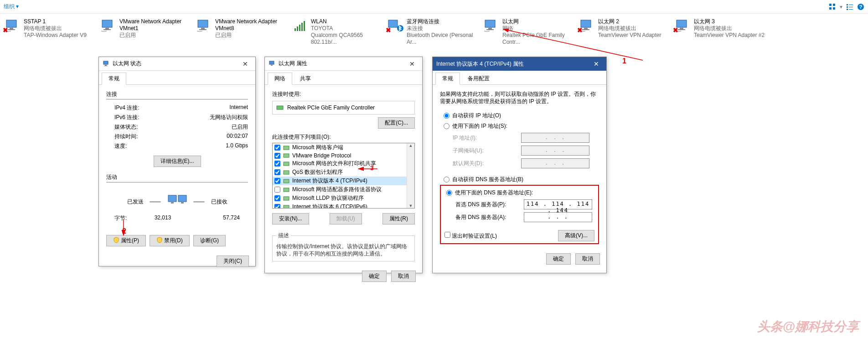 Image resolution: width=868 pixels, height=339 pixels. Describe the element at coordinates (344, 181) in the screenshot. I see `protocol-item: Internet 协议版本 4 (TCP/IPv4)` at that location.